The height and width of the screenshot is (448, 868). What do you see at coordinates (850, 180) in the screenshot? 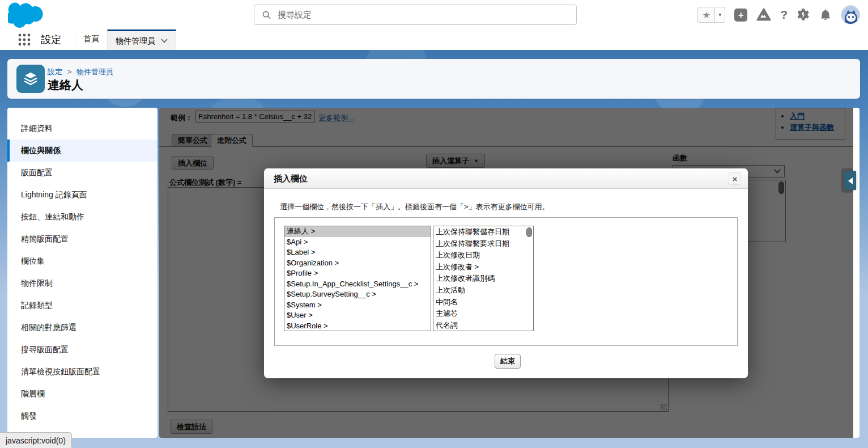
I see `collapse-panel-toggle` at bounding box center [850, 180].